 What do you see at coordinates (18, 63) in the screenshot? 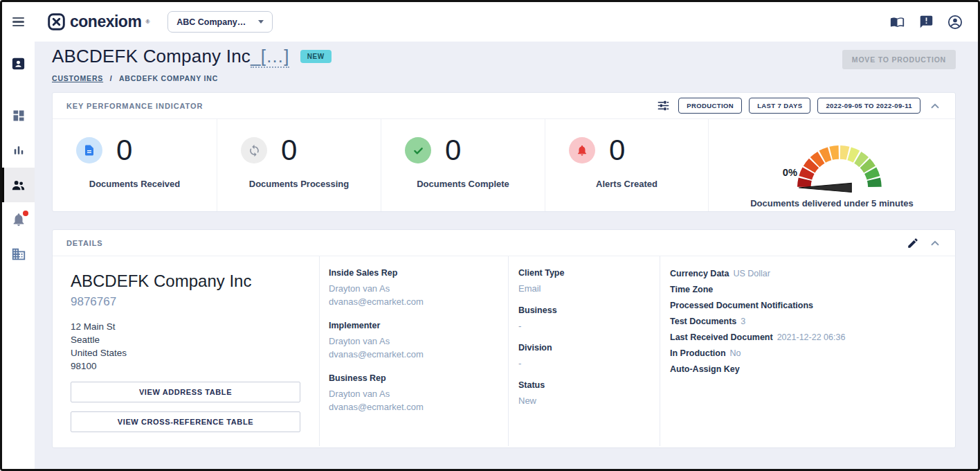
I see `sidebar-item-badge` at bounding box center [18, 63].